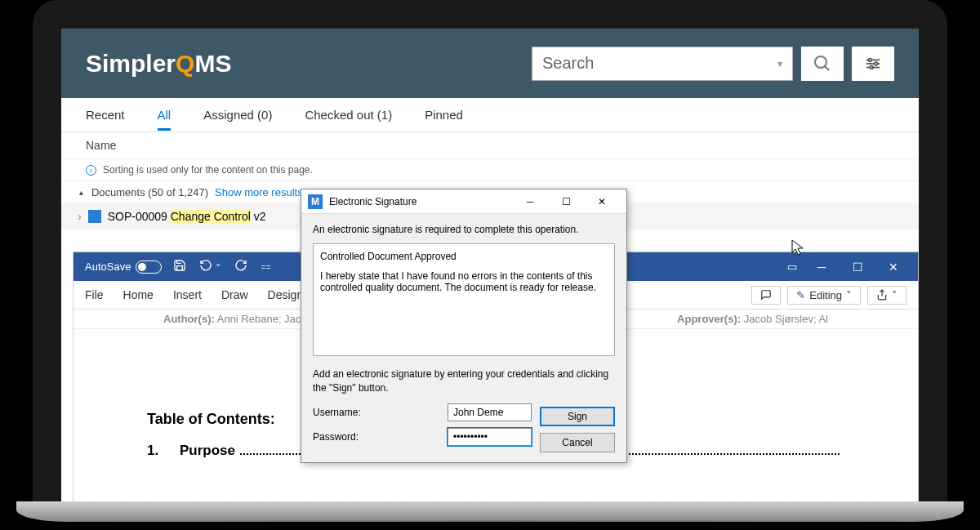 Image resolution: width=980 pixels, height=530 pixels. What do you see at coordinates (490, 525) in the screenshot?
I see `laptop-shadow` at bounding box center [490, 525].